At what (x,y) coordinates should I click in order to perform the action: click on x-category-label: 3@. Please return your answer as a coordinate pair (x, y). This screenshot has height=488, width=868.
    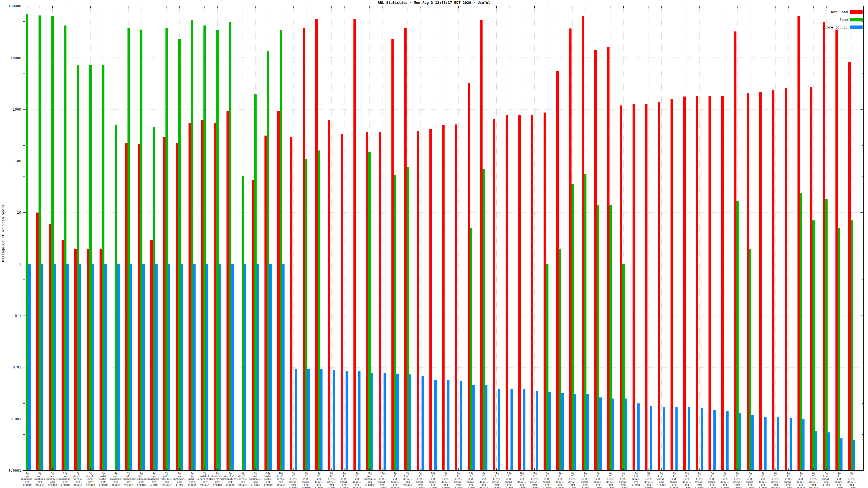
    Looking at the image, I should click on (53, 474).